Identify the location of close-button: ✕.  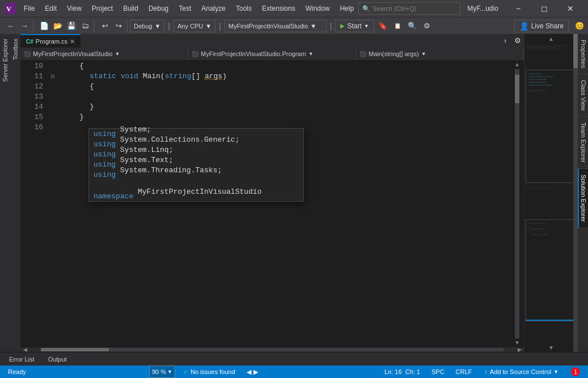
(570, 9).